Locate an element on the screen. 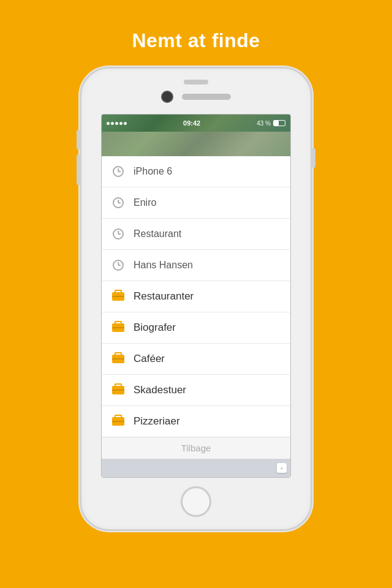  phone-top-bezel is located at coordinates (196, 91).